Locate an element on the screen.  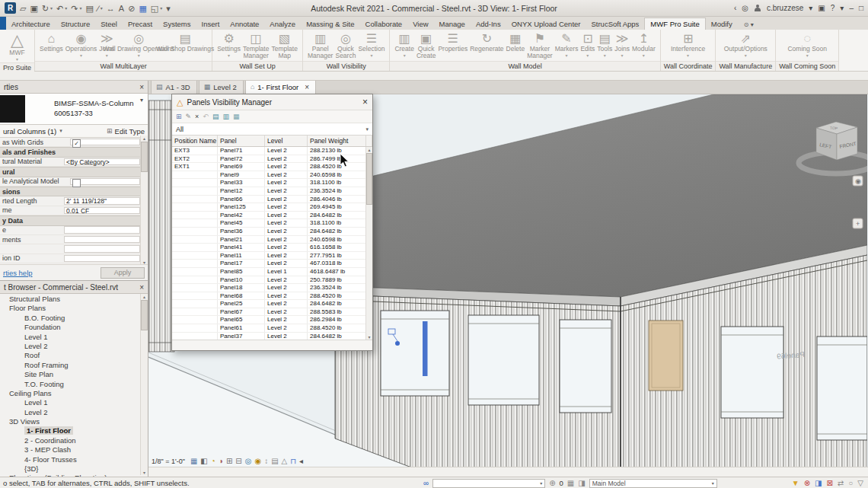
ribbon-tab-structure: Structure is located at coordinates (76, 24).